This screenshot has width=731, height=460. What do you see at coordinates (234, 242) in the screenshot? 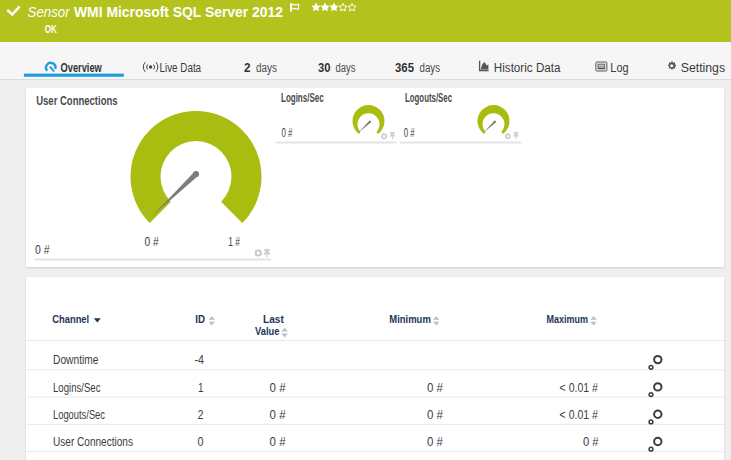
I see `svg-text: 1 #` at bounding box center [234, 242].